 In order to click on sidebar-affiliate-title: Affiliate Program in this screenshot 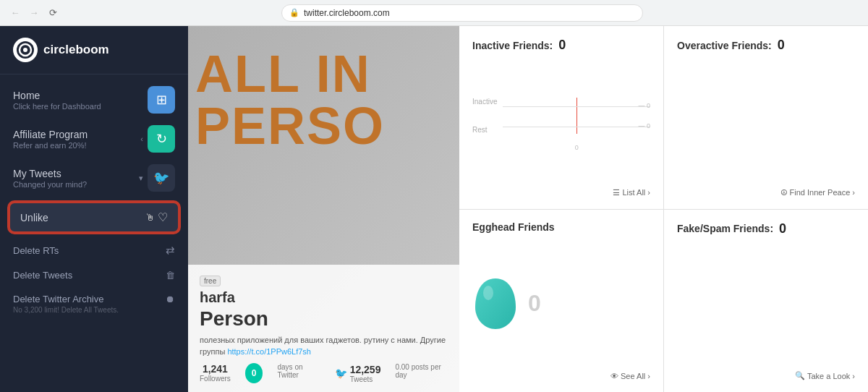, I will do `click(51, 135)`.